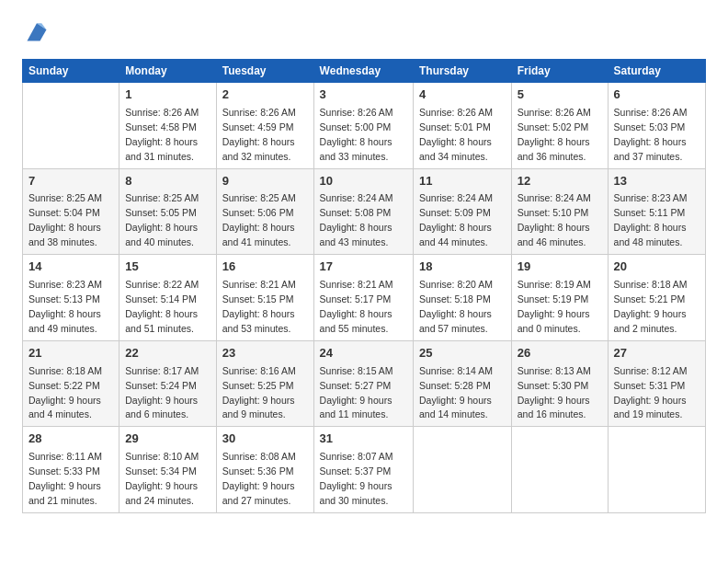  What do you see at coordinates (357, 478) in the screenshot?
I see `day-info: Sunrise: 8:07 AM Sunset: 5:37 PM Dayligh…` at bounding box center [357, 478].